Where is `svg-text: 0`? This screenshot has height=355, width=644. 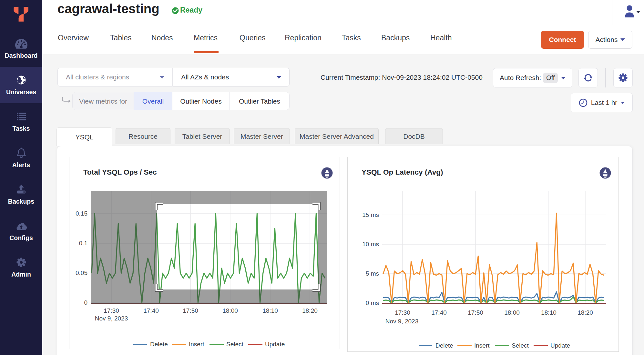
svg-text: 0 is located at coordinates (86, 303).